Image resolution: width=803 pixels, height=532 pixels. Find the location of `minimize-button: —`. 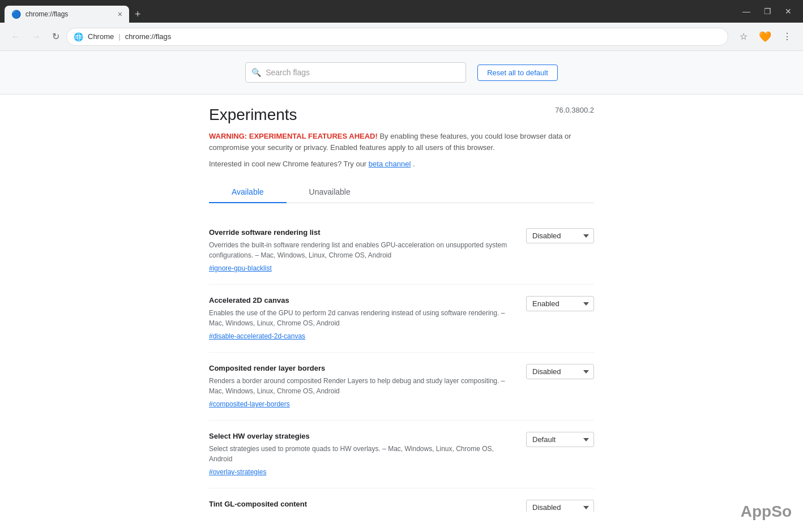

minimize-button: — is located at coordinates (746, 11).